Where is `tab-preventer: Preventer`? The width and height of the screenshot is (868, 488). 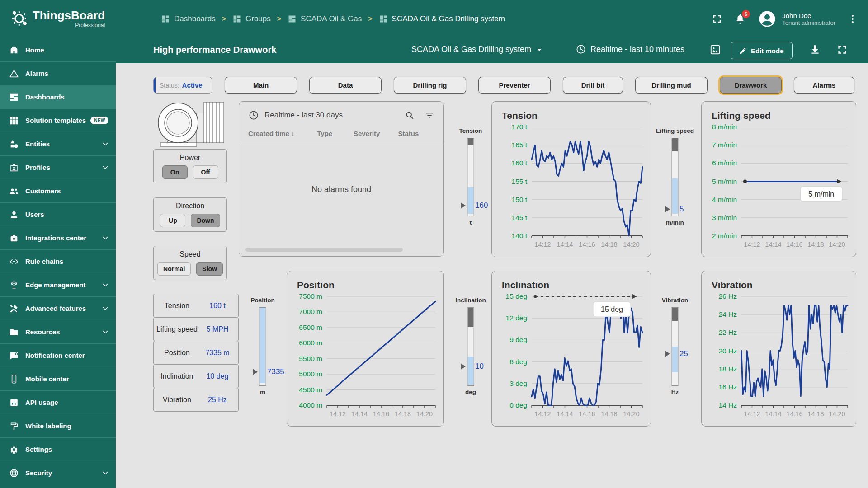 tab-preventer: Preventer is located at coordinates (514, 85).